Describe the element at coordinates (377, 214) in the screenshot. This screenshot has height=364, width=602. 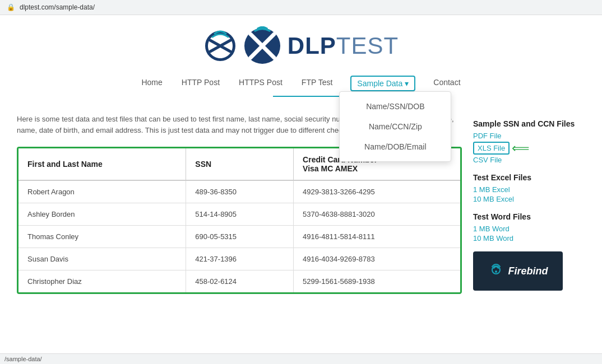
I see `cell-cc: 5370-4638-8881-3020` at that location.